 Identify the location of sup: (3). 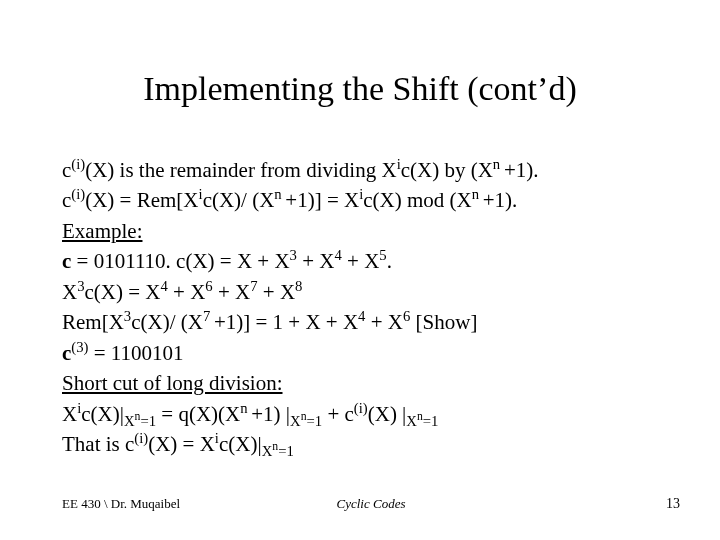
(80, 347).